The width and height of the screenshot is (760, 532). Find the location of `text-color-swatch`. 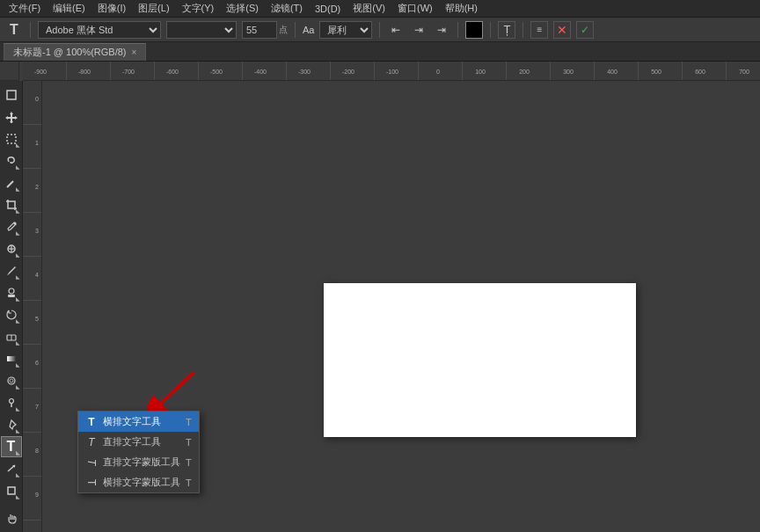

text-color-swatch is located at coordinates (474, 30).